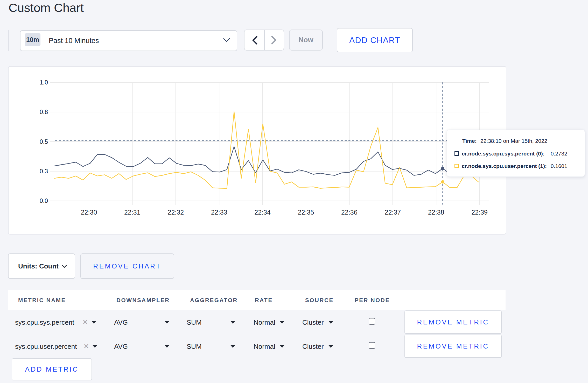 Image resolution: width=588 pixels, height=383 pixels. What do you see at coordinates (349, 212) in the screenshot?
I see `svg-text: 22:36` at bounding box center [349, 212].